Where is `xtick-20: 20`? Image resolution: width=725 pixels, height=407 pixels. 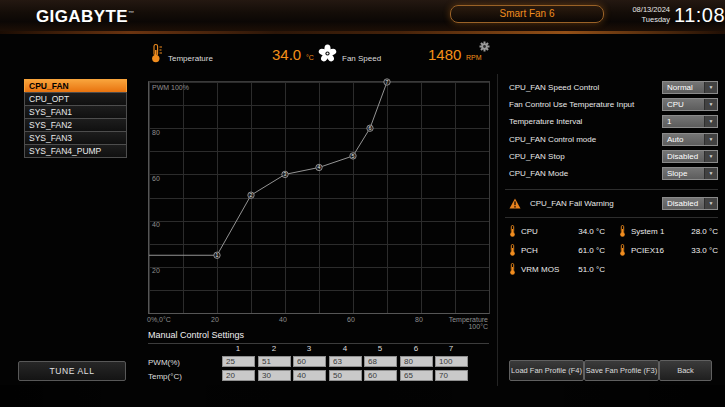
xtick-20: 20 is located at coordinates (215, 320).